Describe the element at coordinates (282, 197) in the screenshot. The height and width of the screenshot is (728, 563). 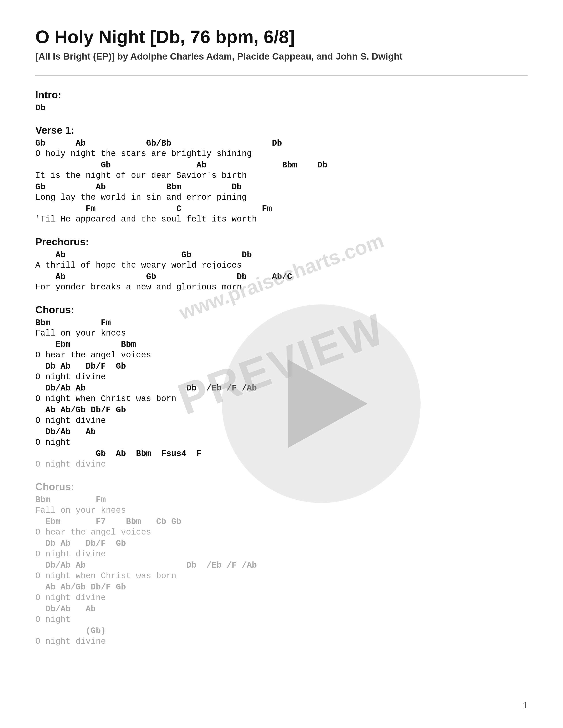
I see `lyric-line: Long lay the world in sin and error pini…` at that location.